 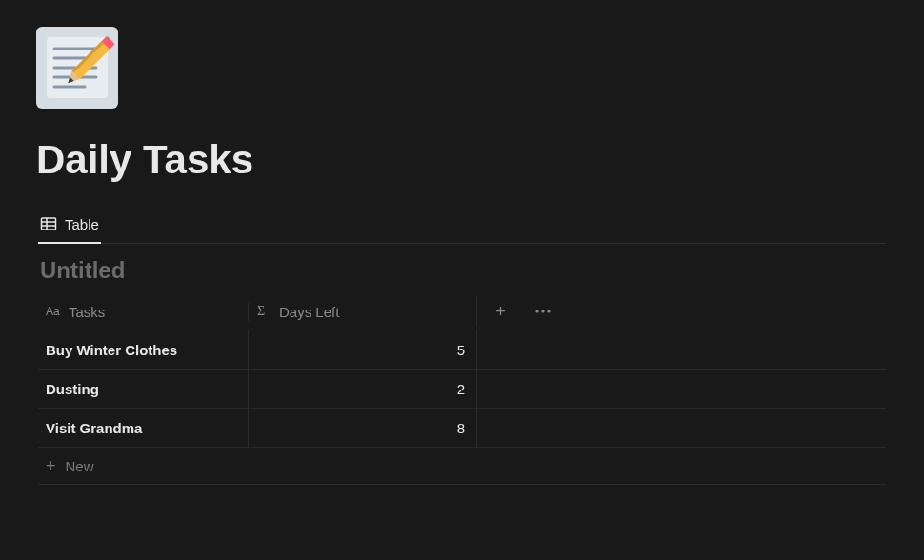 I want to click on cell-days-left: 5, so click(x=362, y=350).